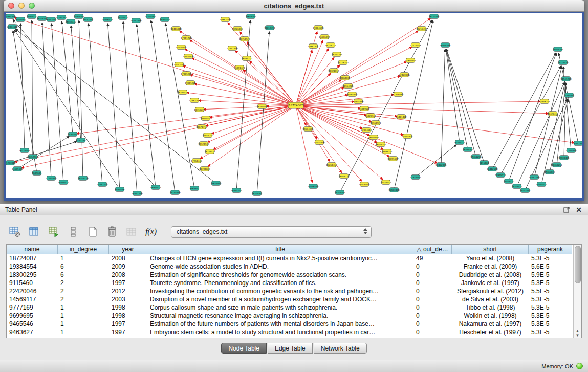 The height and width of the screenshot is (372, 588). I want to click on scrollbar-arrows-icon: ▲▼, so click(577, 333).